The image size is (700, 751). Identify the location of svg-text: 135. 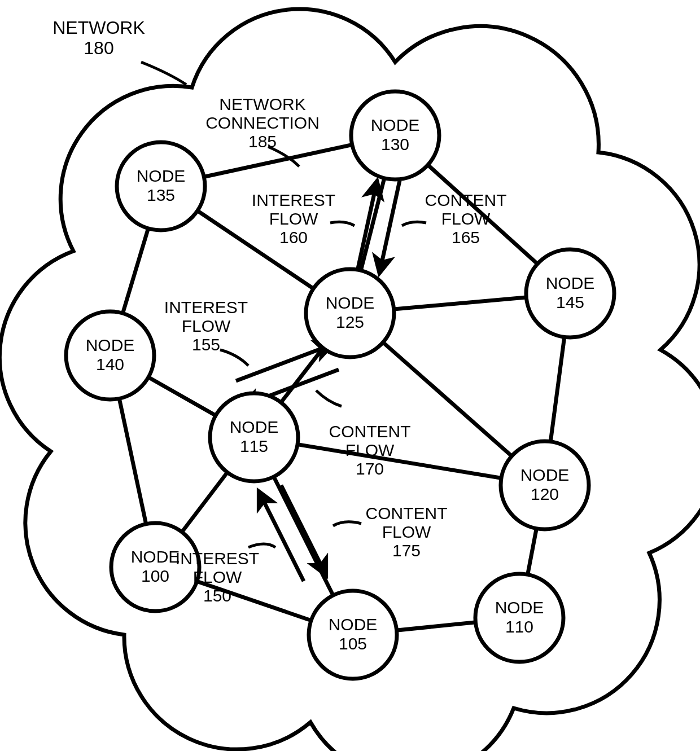
(161, 195).